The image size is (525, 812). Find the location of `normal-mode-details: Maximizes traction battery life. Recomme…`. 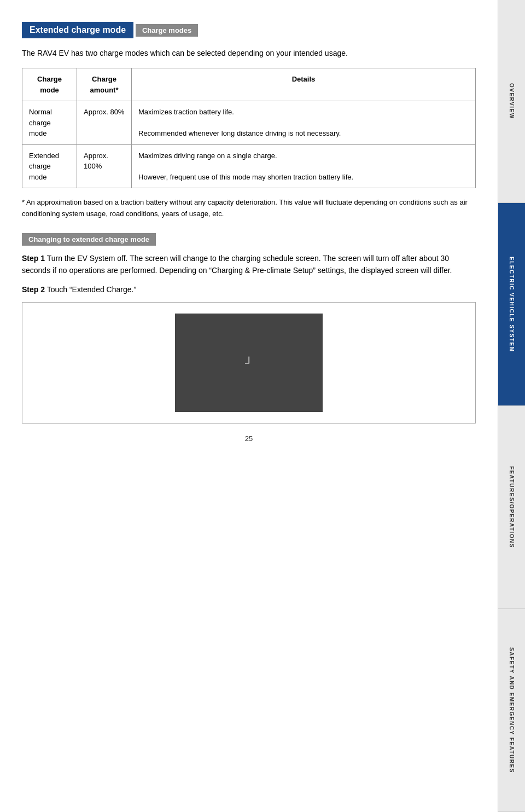

normal-mode-details: Maximizes traction battery life. Recomme… is located at coordinates (304, 123).